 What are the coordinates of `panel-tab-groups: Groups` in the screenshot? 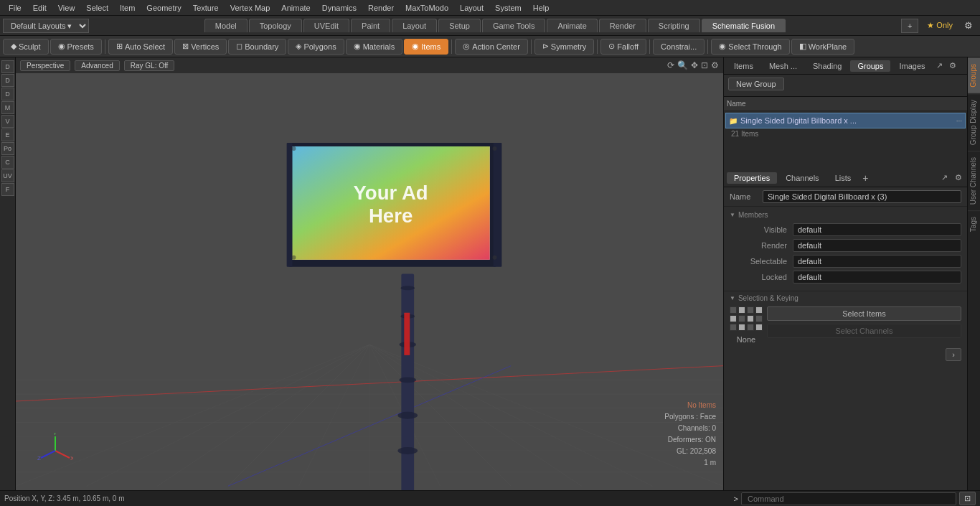 It's located at (870, 66).